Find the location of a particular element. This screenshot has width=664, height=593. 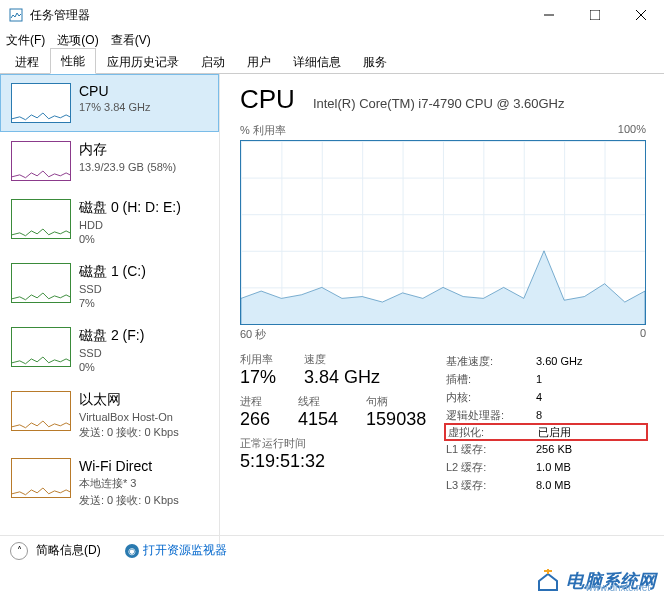

spec-row: 内核:4 is located at coordinates (546, 397).